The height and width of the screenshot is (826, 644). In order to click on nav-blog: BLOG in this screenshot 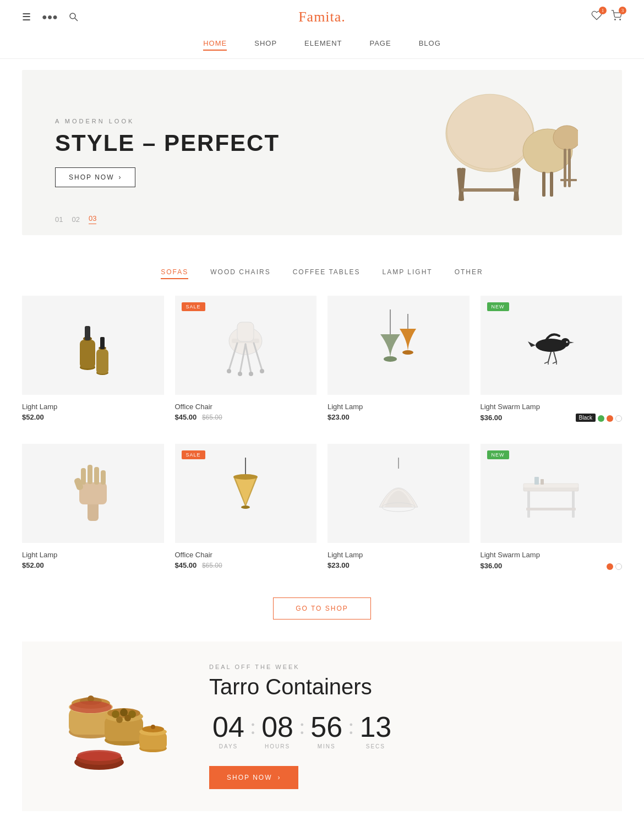, I will do `click(430, 45)`.